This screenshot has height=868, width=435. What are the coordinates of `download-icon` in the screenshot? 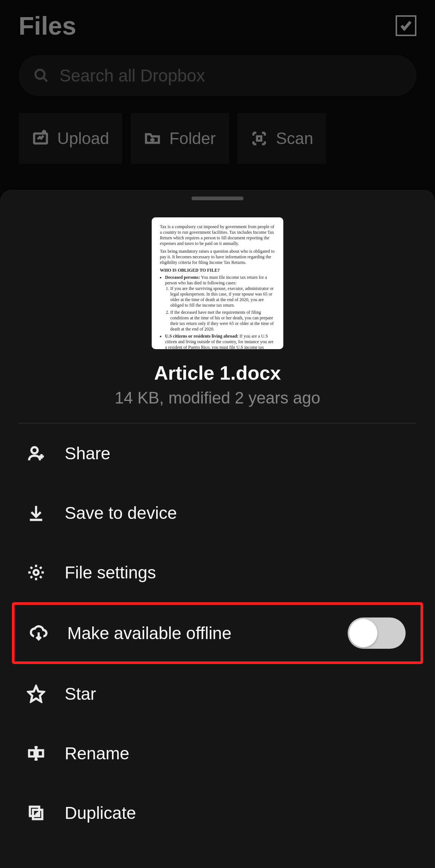 It's located at (36, 513).